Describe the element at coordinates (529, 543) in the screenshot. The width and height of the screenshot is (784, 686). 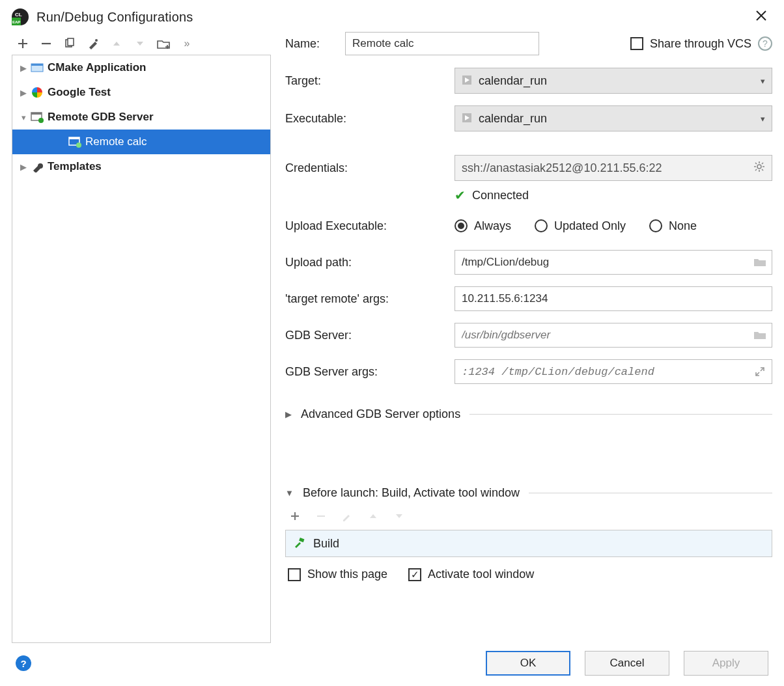
I see `before-launch-item-build: Build` at that location.